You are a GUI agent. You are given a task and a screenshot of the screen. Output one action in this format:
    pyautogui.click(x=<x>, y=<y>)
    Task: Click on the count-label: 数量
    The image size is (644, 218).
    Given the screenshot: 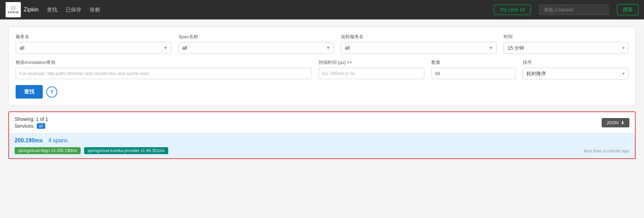 What is the action you would take?
    pyautogui.click(x=473, y=62)
    